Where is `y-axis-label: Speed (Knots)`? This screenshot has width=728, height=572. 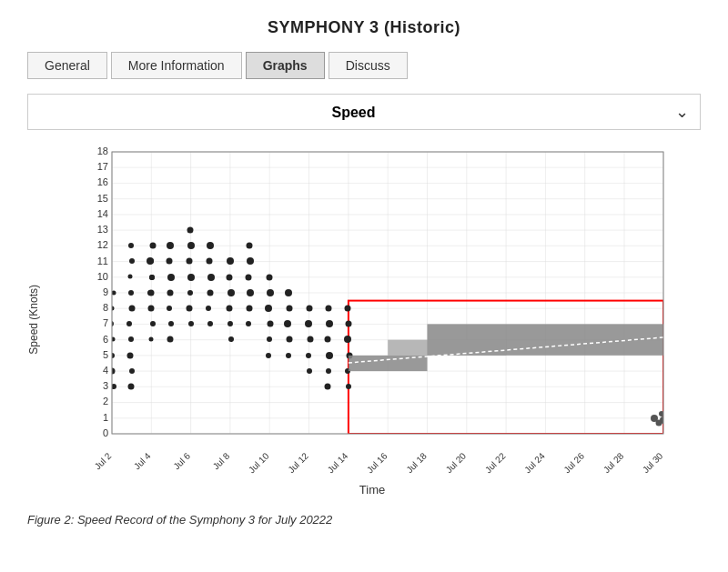
y-axis-label: Speed (Knots) is located at coordinates (34, 320).